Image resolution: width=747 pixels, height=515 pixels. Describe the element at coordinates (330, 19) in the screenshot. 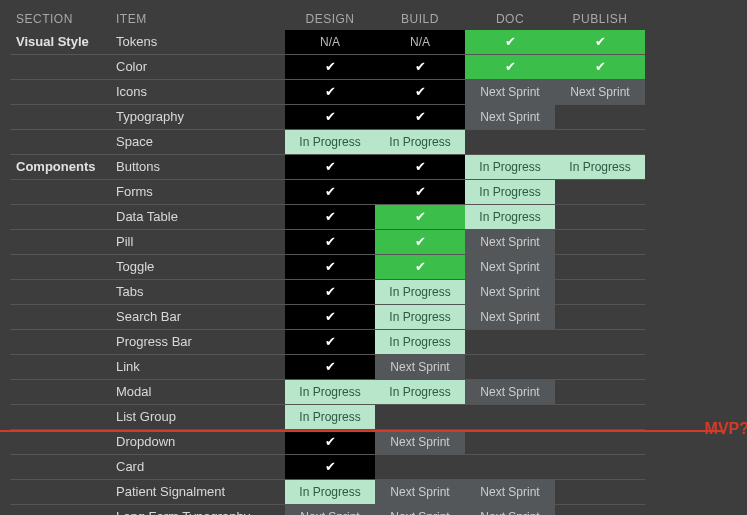

I see `header-design: DESIGN` at that location.